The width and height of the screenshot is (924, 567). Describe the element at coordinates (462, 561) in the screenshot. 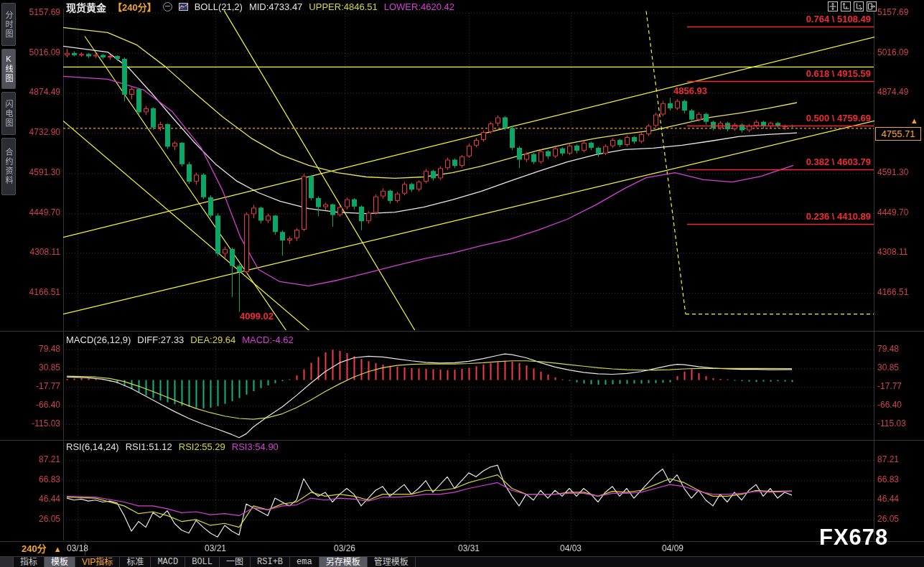

I see `bottom-toolbar: 指标模板VIP指标标准MACDBOLL一图RSI+Bema另存模板管理模板` at that location.